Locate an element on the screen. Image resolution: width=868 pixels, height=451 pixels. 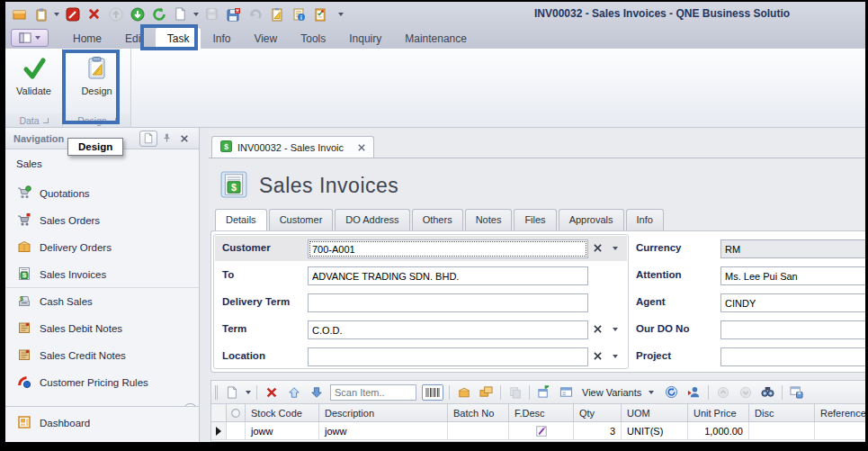
tab-customer: Customer is located at coordinates (301, 220).